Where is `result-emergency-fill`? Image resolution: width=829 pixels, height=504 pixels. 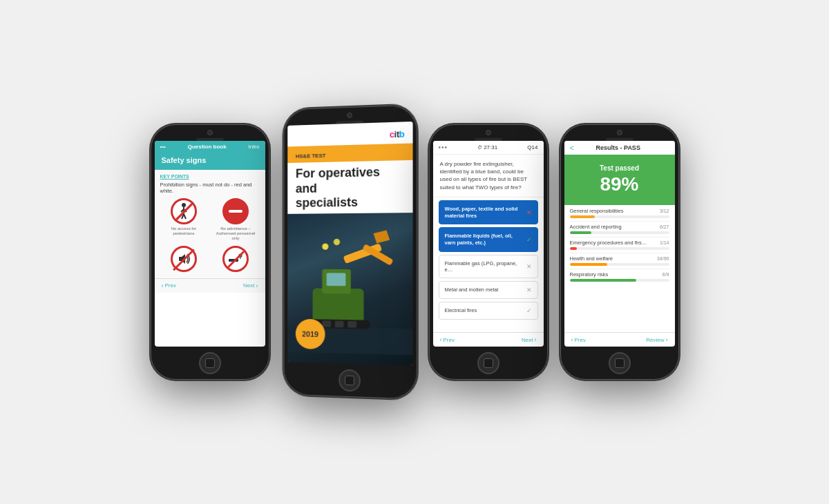
result-emergency-fill is located at coordinates (573, 249).